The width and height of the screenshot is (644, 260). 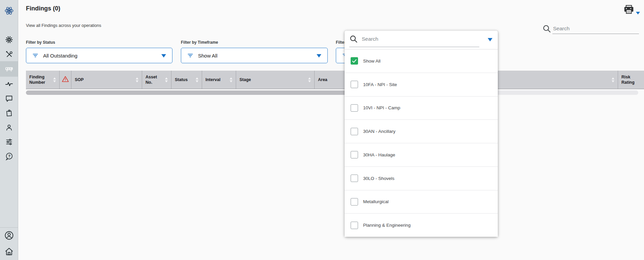 I want to click on sidebar-item-settings, so click(x=9, y=142).